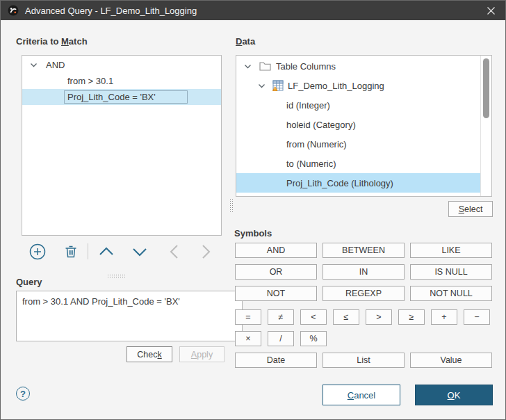  What do you see at coordinates (451, 250) in the screenshot?
I see `symbol-like-button: LIKE` at bounding box center [451, 250].